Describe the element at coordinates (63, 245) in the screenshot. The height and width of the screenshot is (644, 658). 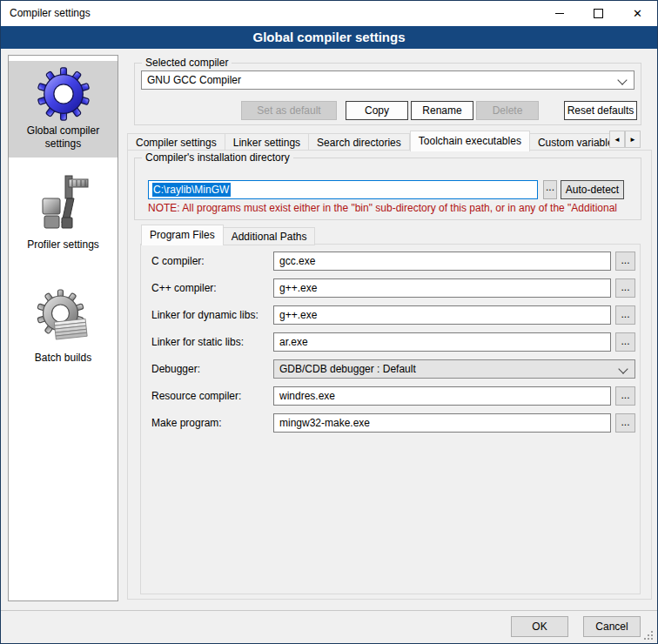
I see `sidebar-item-label: Profiler settings` at that location.